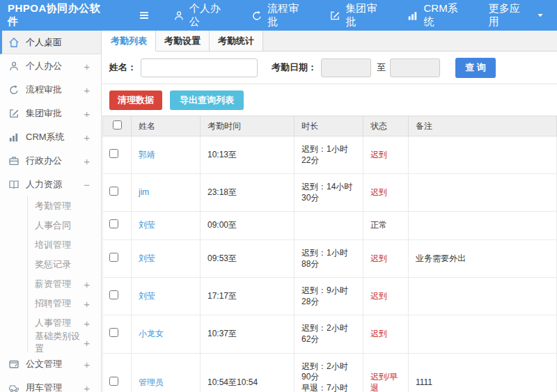 The image size is (557, 392). What do you see at coordinates (64, 304) in the screenshot?
I see `sidebar-subitem-6: 招聘管理+` at bounding box center [64, 304].